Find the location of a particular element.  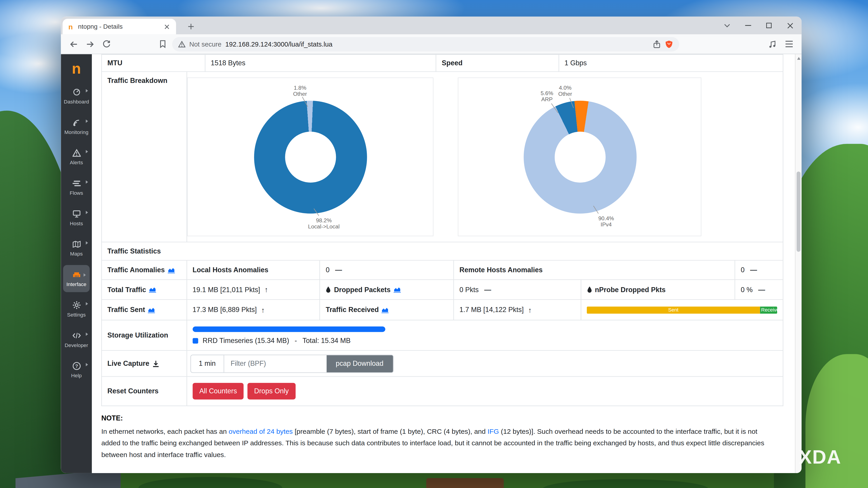

download-icon is located at coordinates (156, 364).